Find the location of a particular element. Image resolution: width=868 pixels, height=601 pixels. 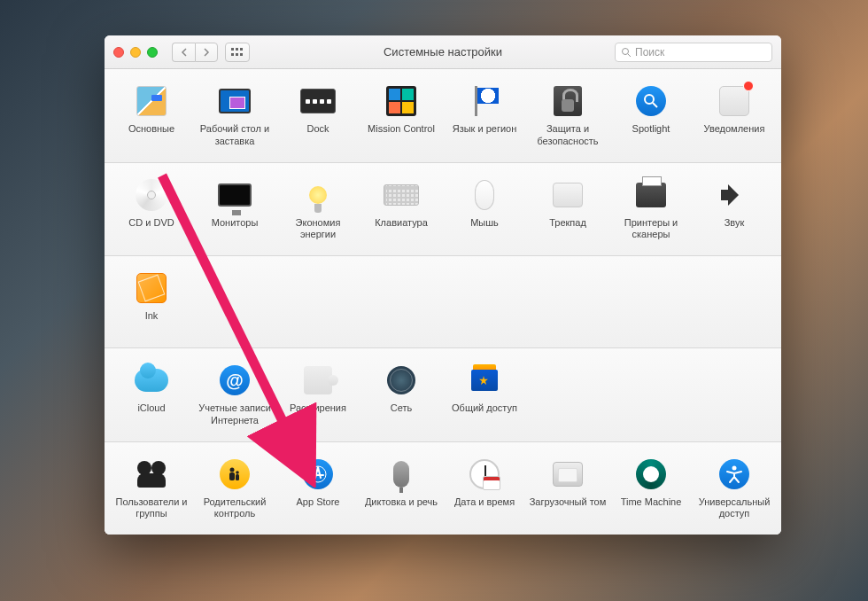

nav-buttons is located at coordinates (195, 52).